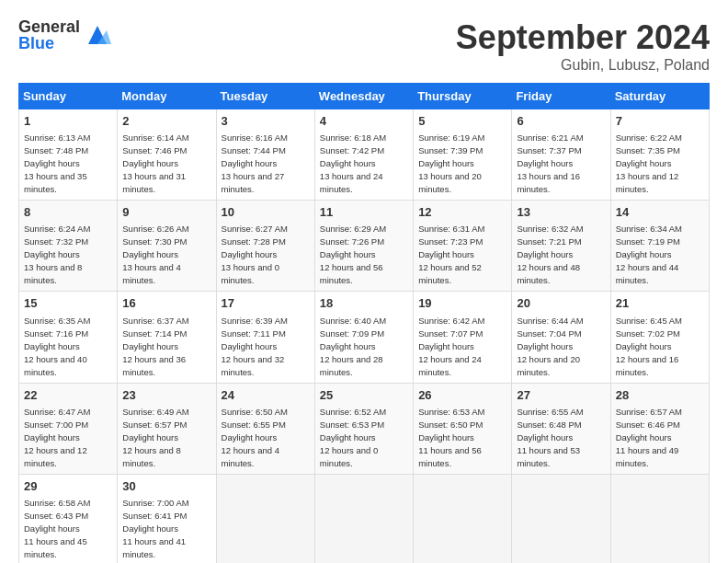  What do you see at coordinates (265, 155) in the screenshot?
I see `calendar-day-cell: 3 Sunrise: 6:16 AMSunset: 7:44 PMDayligh…` at bounding box center [265, 155].